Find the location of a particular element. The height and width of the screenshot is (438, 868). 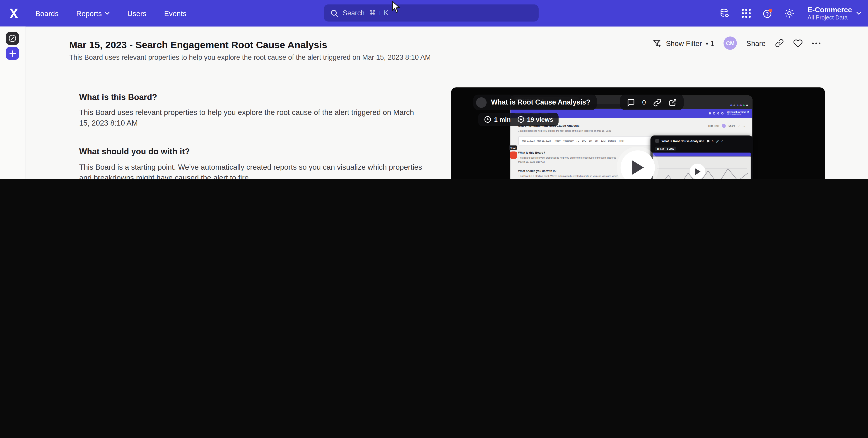

settings-gear-icon is located at coordinates (789, 13).